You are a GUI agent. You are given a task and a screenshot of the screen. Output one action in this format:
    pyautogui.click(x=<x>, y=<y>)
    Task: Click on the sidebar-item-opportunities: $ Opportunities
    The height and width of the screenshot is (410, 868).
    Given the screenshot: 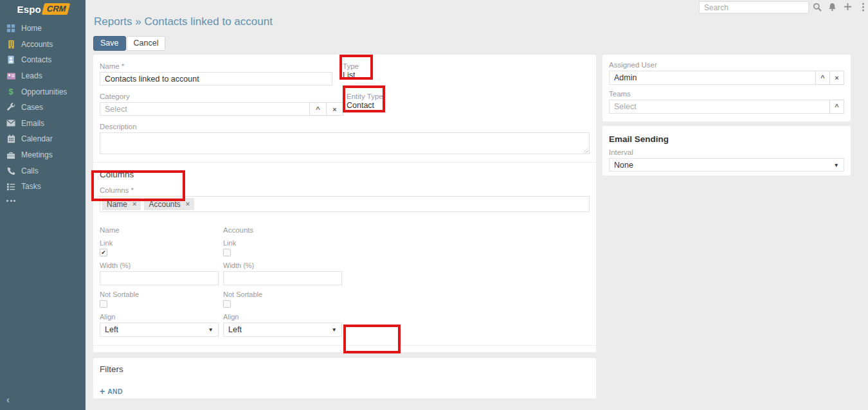 What is the action you would take?
    pyautogui.click(x=42, y=91)
    